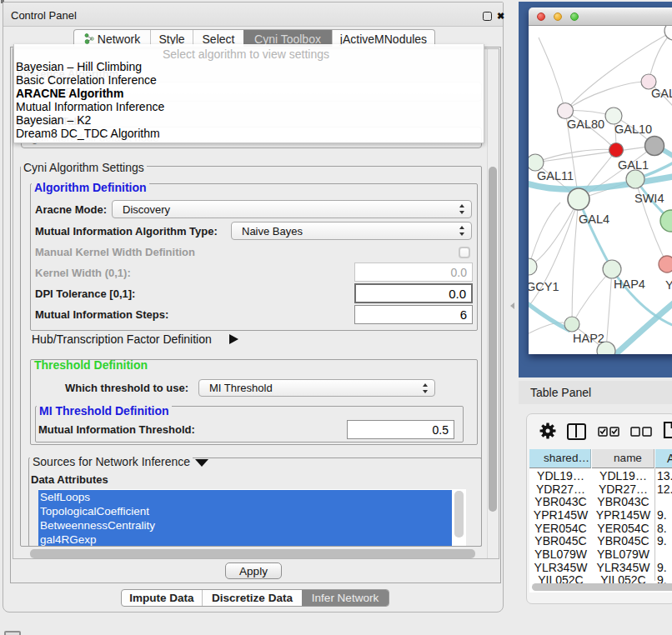 Image resolution: width=672 pixels, height=635 pixels. I want to click on svg-text: GAL4, so click(594, 219).